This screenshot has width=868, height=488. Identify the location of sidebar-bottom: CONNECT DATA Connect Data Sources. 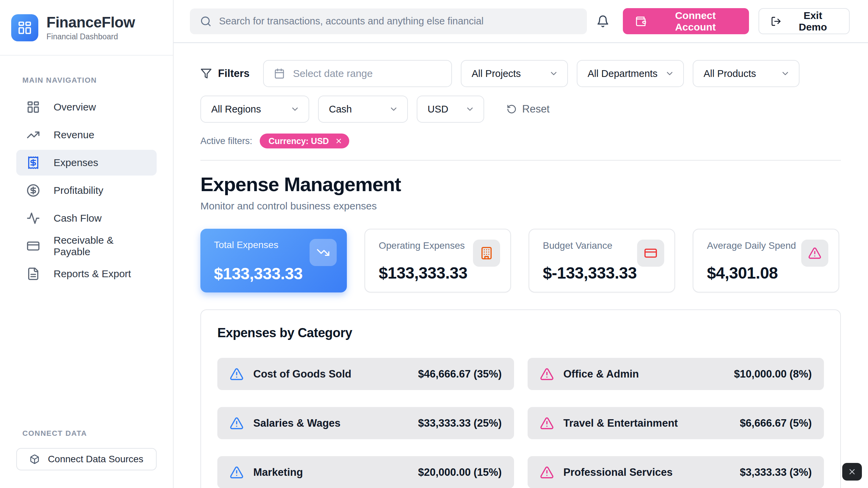
(86, 459).